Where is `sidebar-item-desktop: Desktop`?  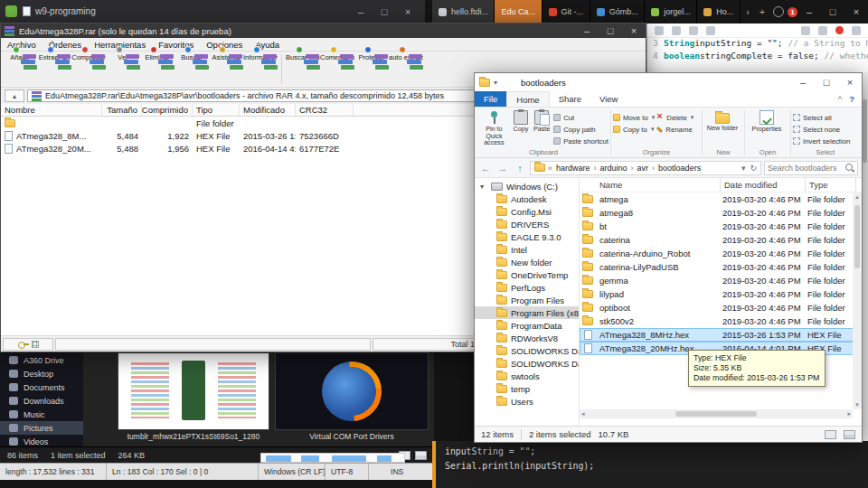
sidebar-item-desktop: Desktop is located at coordinates (42, 374).